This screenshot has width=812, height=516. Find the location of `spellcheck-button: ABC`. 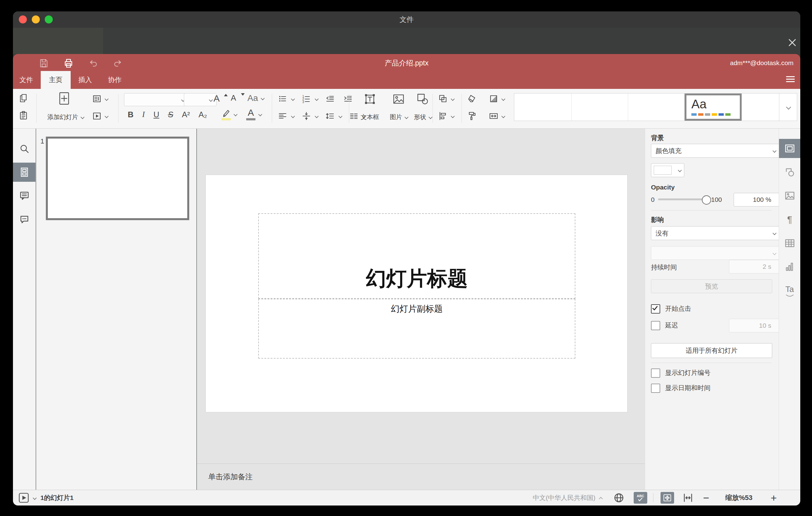

spellcheck-button: ABC is located at coordinates (640, 498).